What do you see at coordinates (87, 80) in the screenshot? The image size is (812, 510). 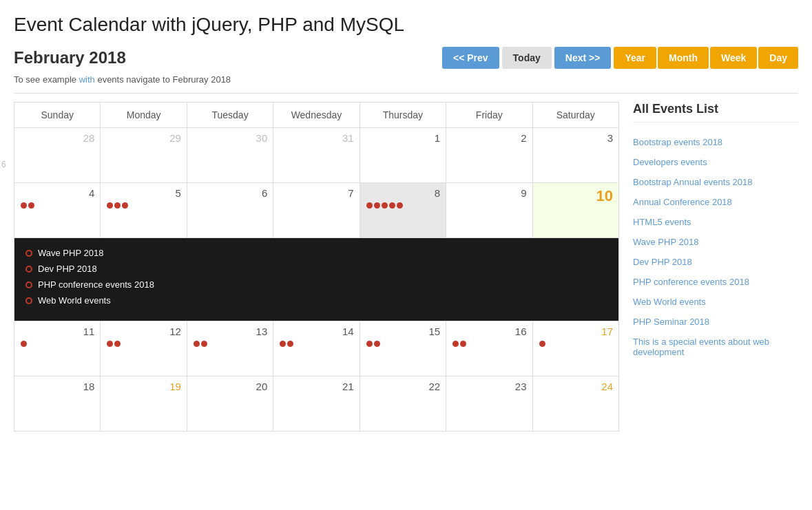 I see `subtitle-link: with` at bounding box center [87, 80].